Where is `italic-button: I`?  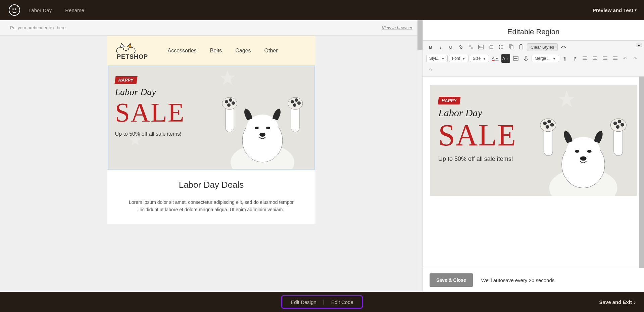
italic-button: I is located at coordinates (441, 47).